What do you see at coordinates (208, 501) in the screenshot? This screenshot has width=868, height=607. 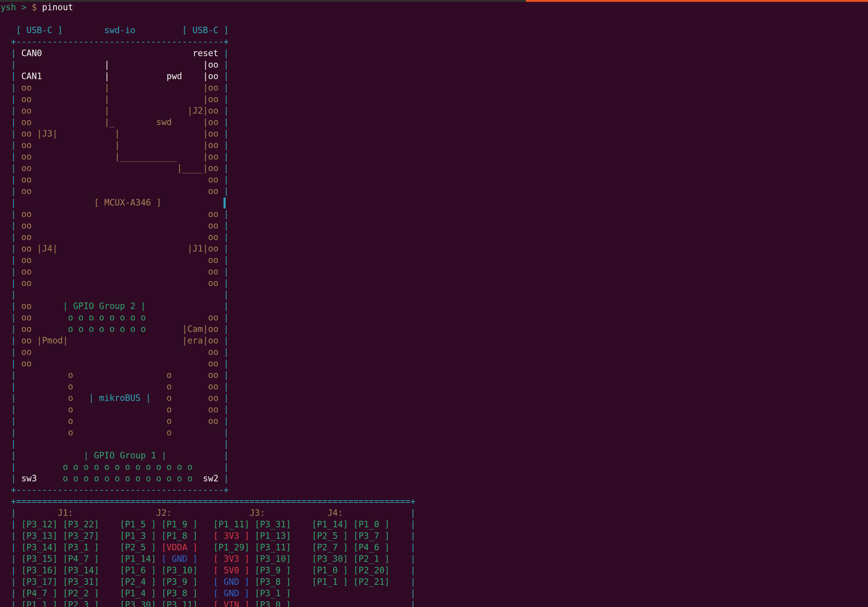 I see `terminal-line: +=======================================…` at bounding box center [208, 501].